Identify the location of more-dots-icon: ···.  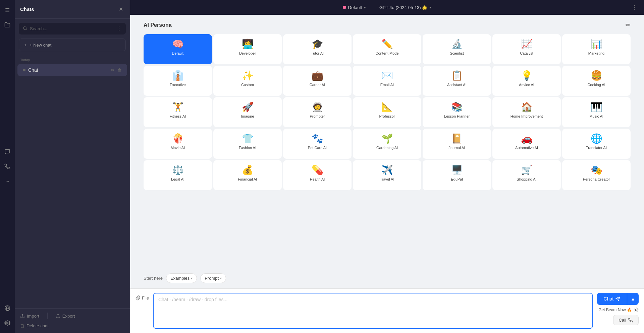
(7, 181).